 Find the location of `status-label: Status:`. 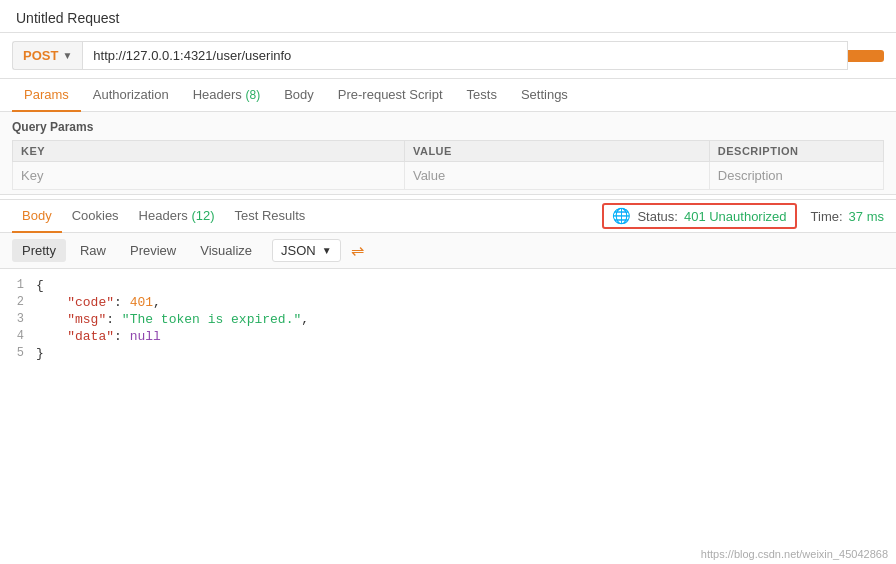

status-label: Status: is located at coordinates (657, 216).